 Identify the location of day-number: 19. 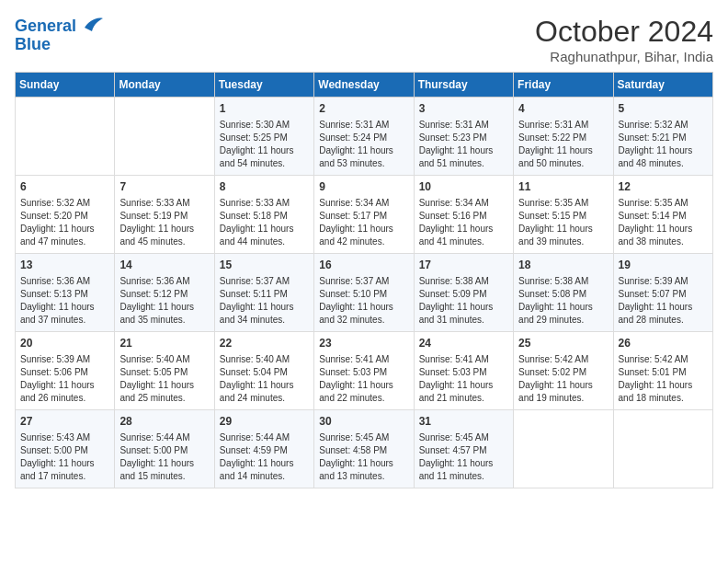
(664, 265).